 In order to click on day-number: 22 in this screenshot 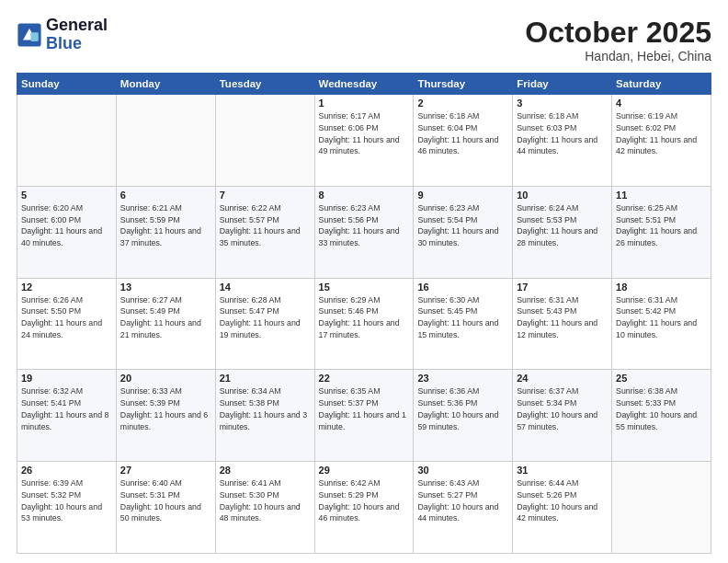, I will do `click(364, 378)`.